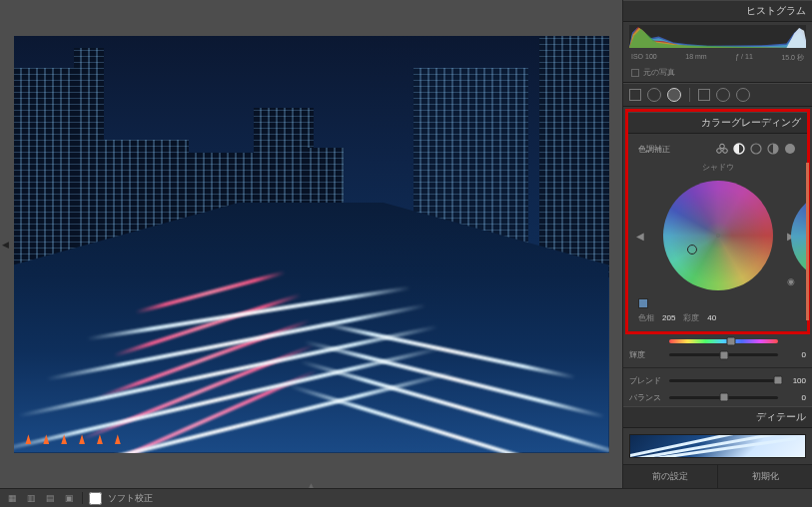  Describe the element at coordinates (692, 250) in the screenshot. I see `wheel-handle` at that location.